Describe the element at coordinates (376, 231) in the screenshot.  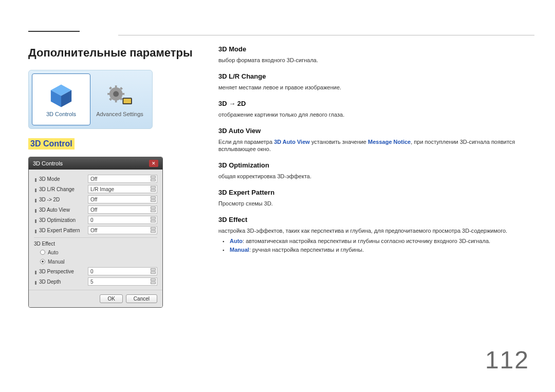
I see `p-3d-effect: настройка 3D-эффектов, таких как перспек…` at that location.